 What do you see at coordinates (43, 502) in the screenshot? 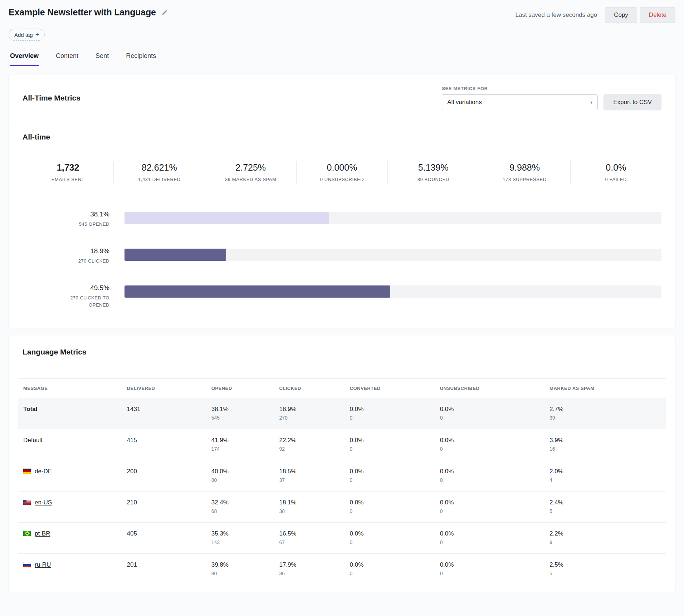
I see `message-link: en-US` at bounding box center [43, 502].